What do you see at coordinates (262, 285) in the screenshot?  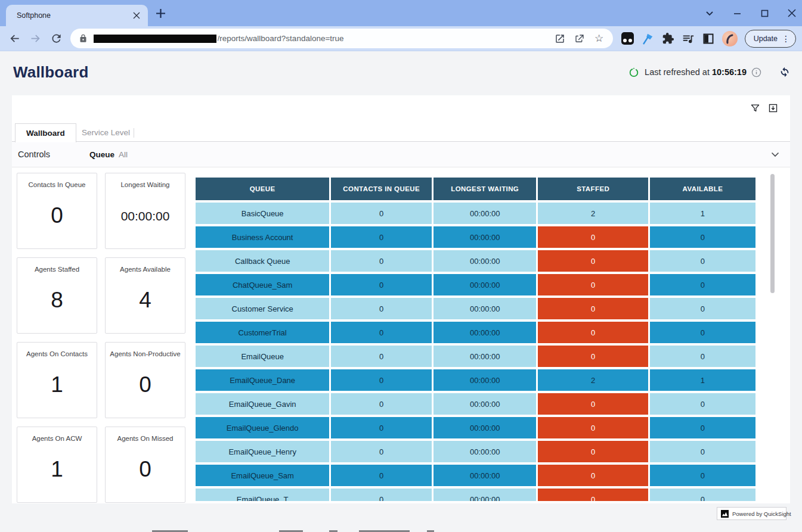 I see `cell-queue: ChatQueue_Sam` at bounding box center [262, 285].